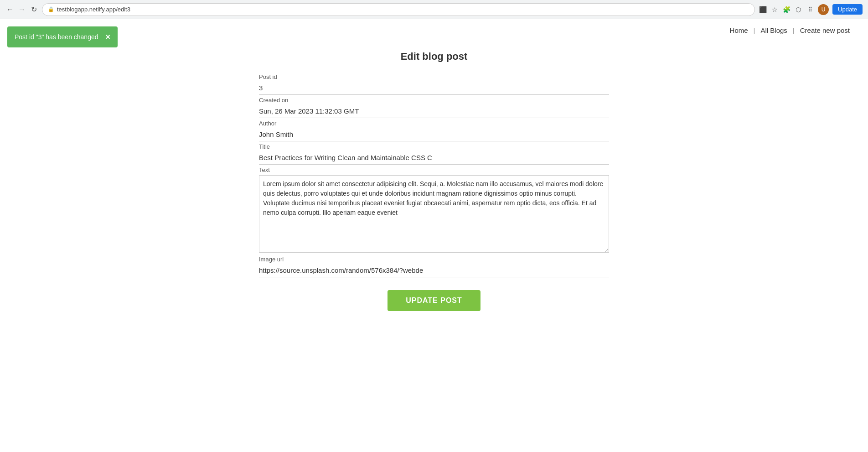 The width and height of the screenshot is (868, 452). What do you see at coordinates (434, 158) in the screenshot?
I see `title-input` at bounding box center [434, 158].